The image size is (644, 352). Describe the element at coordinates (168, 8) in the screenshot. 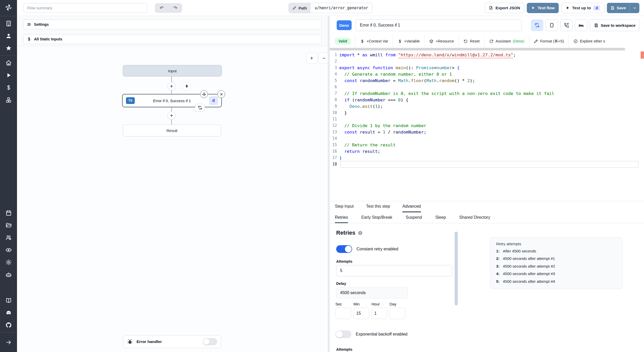

I see `undo-redo-group: ↶ ↷` at that location.